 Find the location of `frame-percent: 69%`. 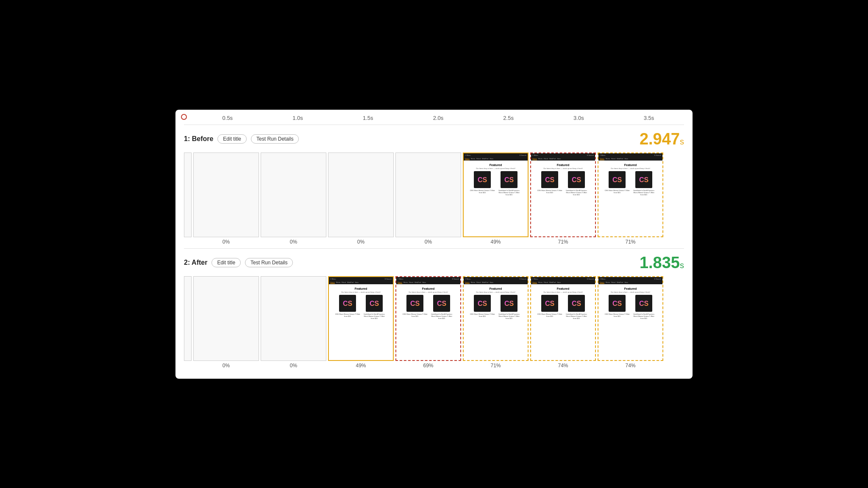

frame-percent: 69% is located at coordinates (428, 366).